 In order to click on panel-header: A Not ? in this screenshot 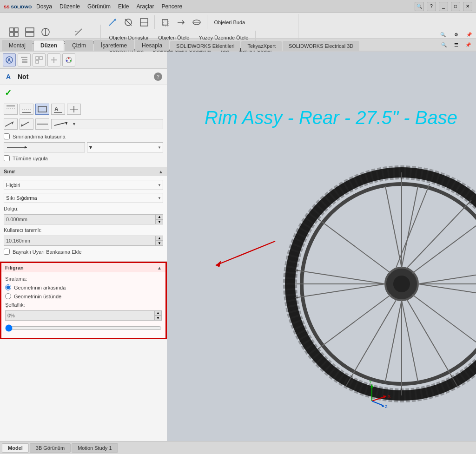, I will do `click(84, 77)`.